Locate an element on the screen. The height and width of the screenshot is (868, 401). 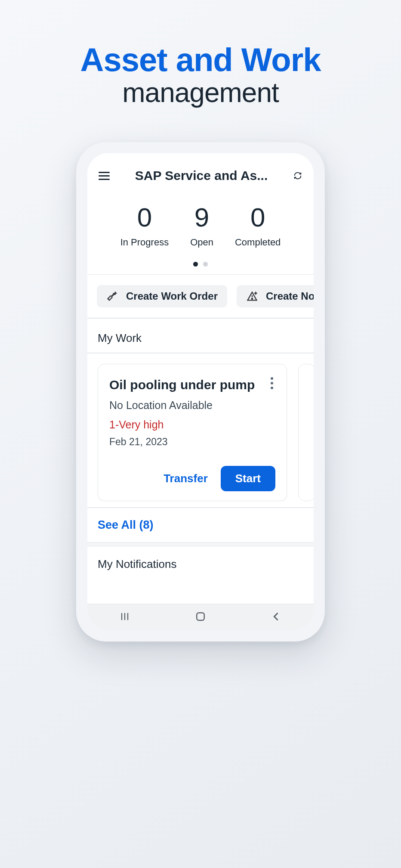
app-title: SAP Service and As... is located at coordinates (201, 176).